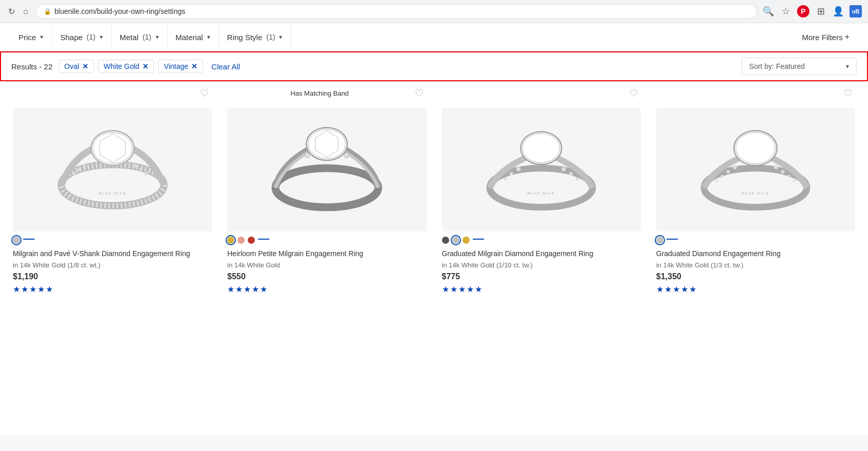 This screenshot has height=451, width=868. What do you see at coordinates (140, 37) in the screenshot?
I see `metal-filter: Metal (1) ▾` at bounding box center [140, 37].